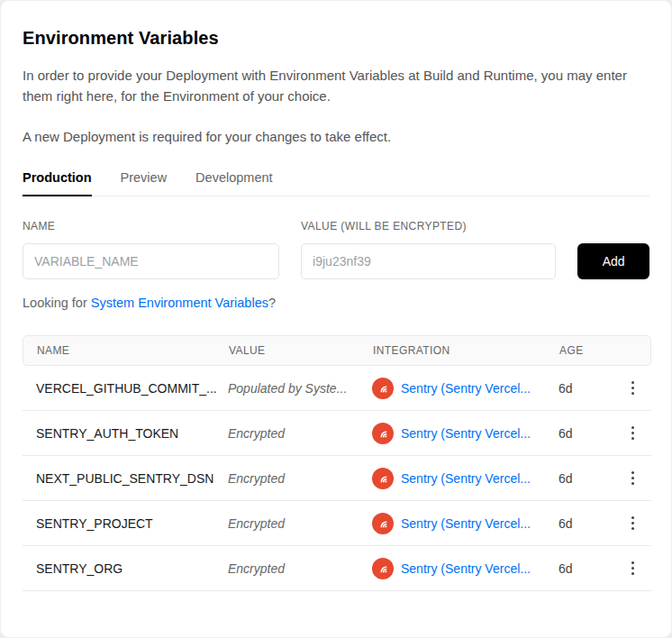 The image size is (672, 638). Describe the element at coordinates (337, 478) in the screenshot. I see `table-row: NEXT_PUBLIC_SENTRY_DSN Encrypted Sentry …` at that location.